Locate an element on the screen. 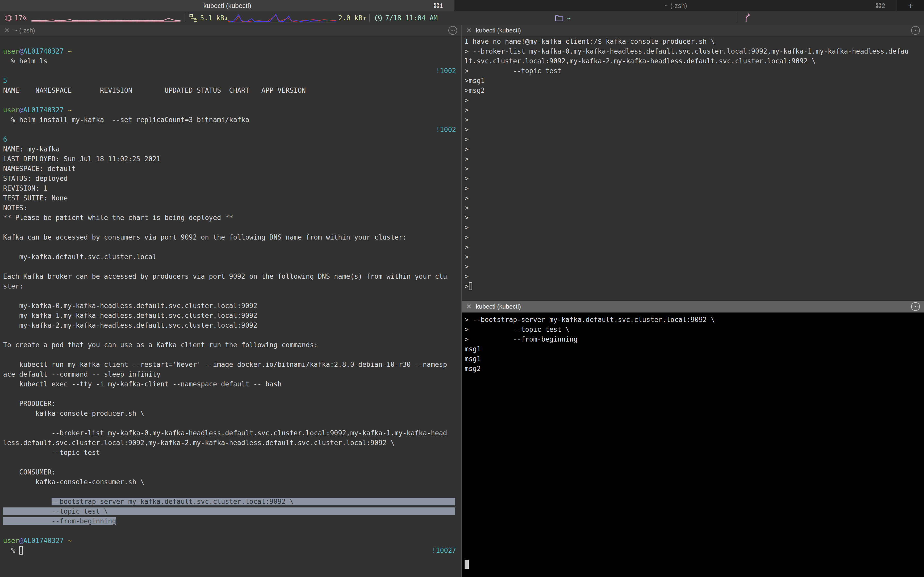  terminal-line: ** Please be patient while the chart is … is located at coordinates (231, 218).